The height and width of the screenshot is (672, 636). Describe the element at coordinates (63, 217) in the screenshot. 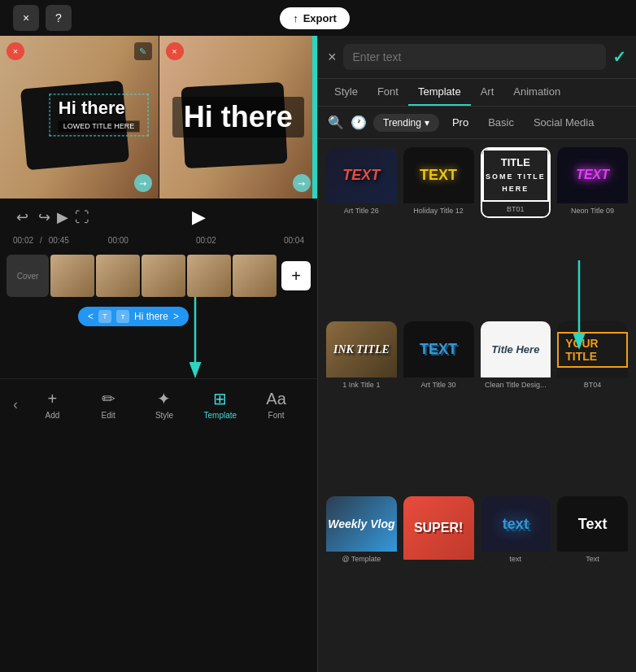

I see `play-button: ▶` at that location.